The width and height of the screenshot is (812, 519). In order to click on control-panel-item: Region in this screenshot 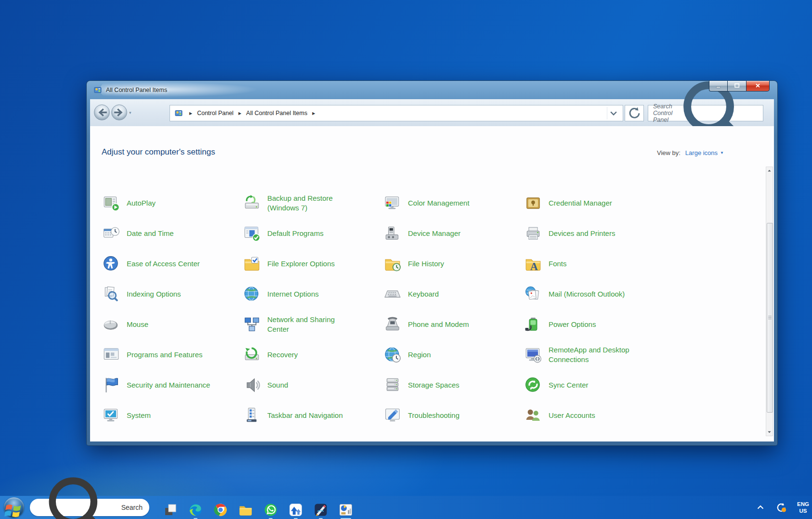, I will do `click(454, 354)`.